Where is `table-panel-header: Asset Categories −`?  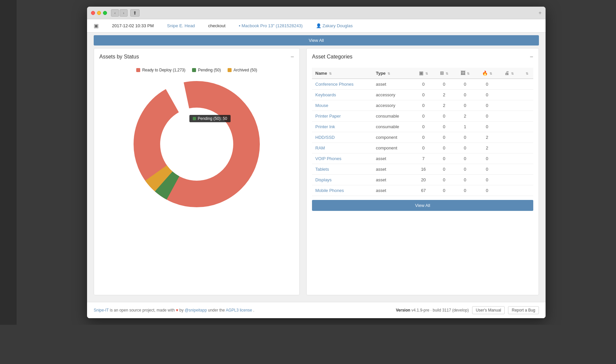
table-panel-header: Asset Categories − is located at coordinates (423, 58).